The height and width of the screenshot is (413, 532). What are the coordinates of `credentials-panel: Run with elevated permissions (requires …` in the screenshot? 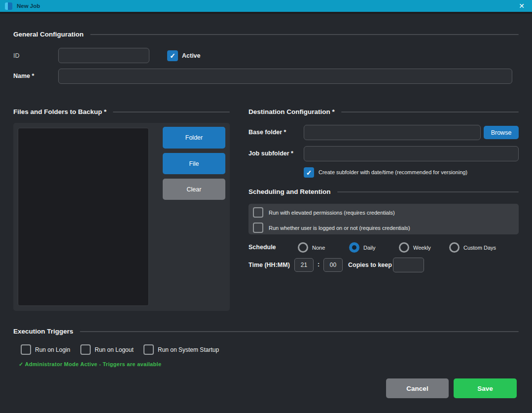 It's located at (384, 219).